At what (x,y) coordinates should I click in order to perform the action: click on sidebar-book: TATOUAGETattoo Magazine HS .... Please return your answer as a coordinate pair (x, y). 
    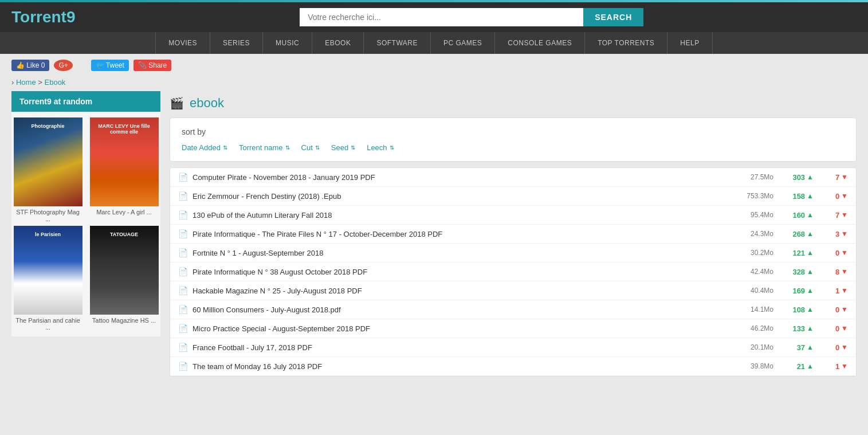
    Looking at the image, I should click on (124, 279).